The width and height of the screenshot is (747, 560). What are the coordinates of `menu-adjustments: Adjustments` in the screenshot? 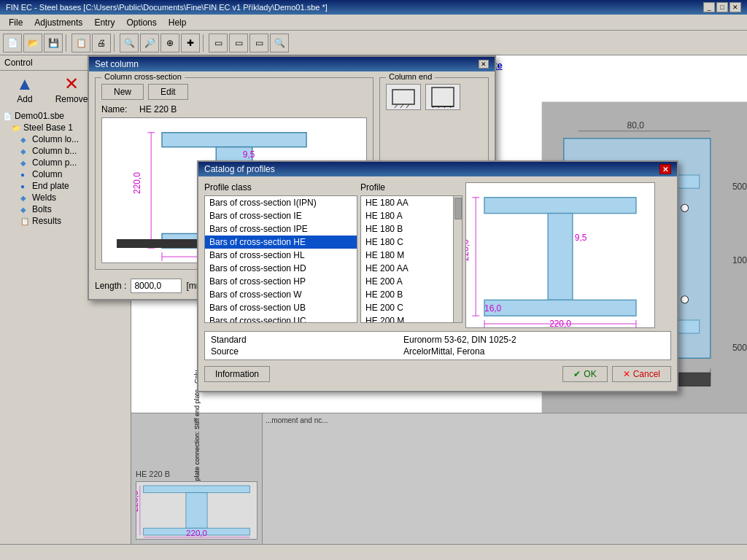 It's located at (58, 23).